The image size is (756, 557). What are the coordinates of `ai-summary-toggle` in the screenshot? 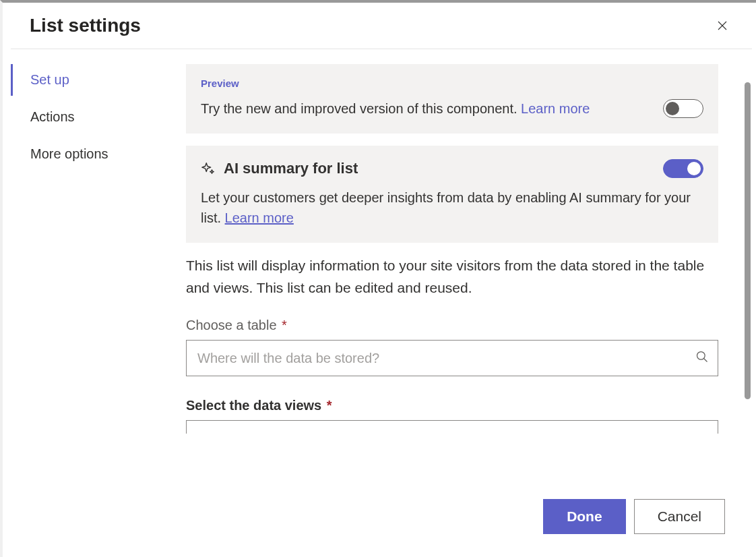 It's located at (683, 169).